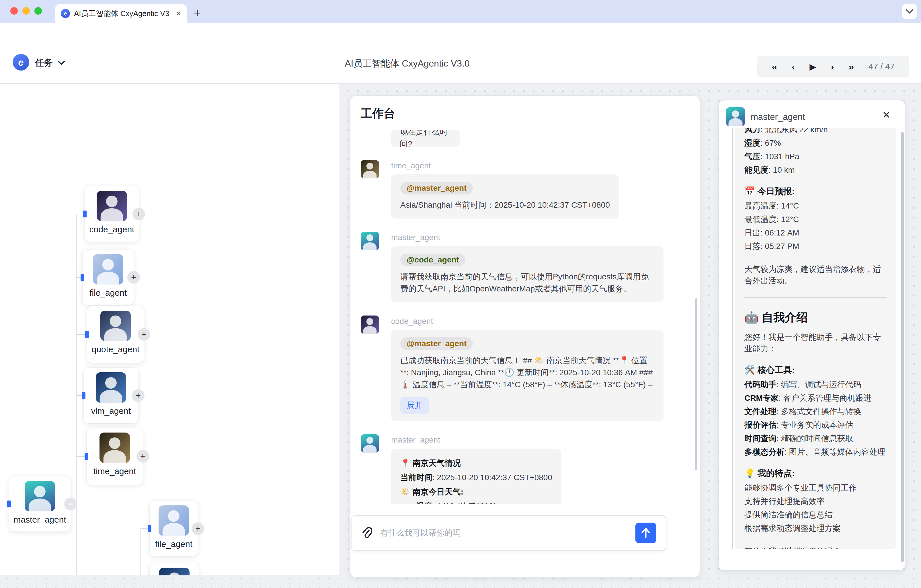  Describe the element at coordinates (111, 396) in the screenshot. I see `node-vlm-agent: vlm_agent+` at that location.